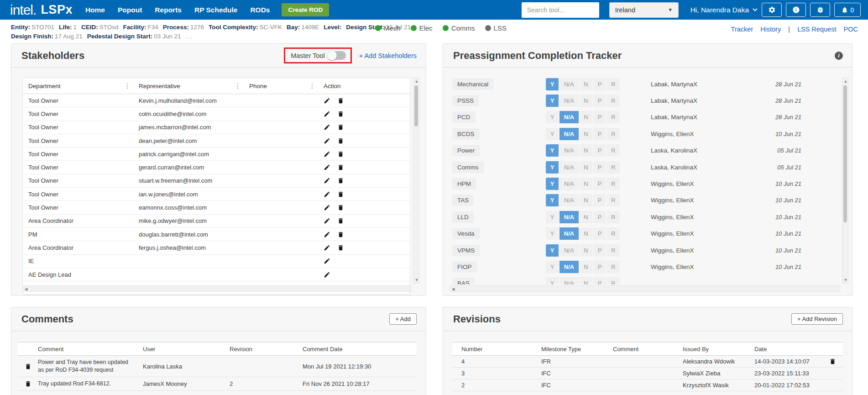 The image size is (868, 395). Describe the element at coordinates (742, 29) in the screenshot. I see `info-link-tracker: Tracker` at that location.